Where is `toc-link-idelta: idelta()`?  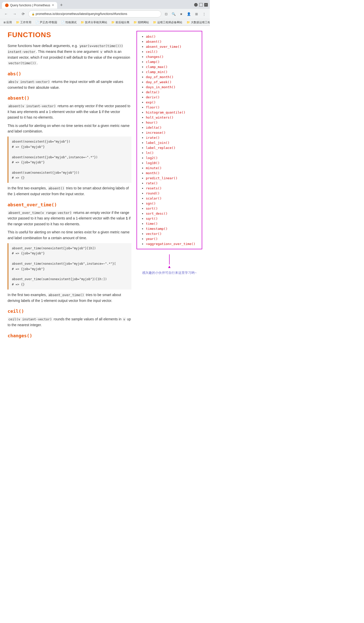
toc-link-idelta: idelta() is located at coordinates (154, 127).